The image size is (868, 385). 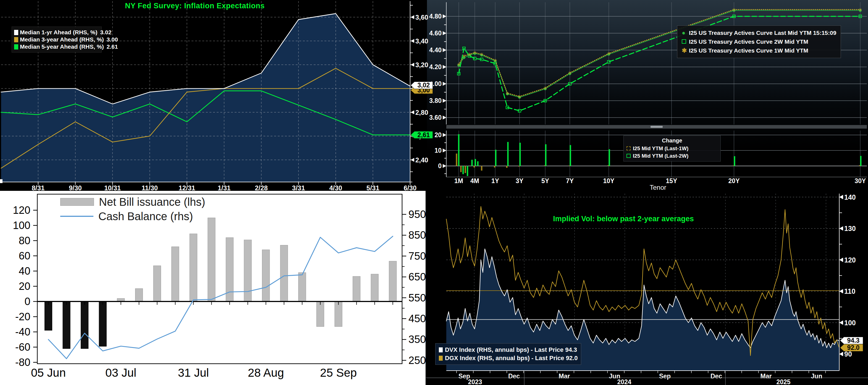 What do you see at coordinates (25, 241) in the screenshot?
I see `left-tick-label: 80` at bounding box center [25, 241].